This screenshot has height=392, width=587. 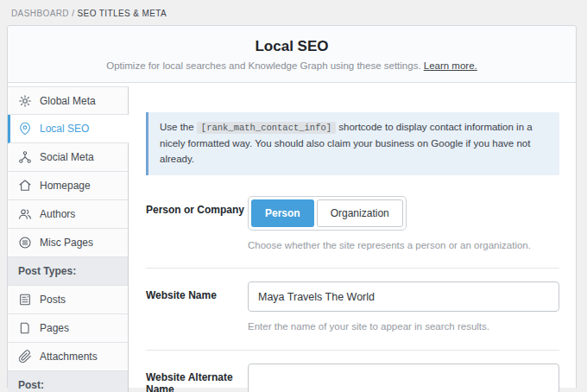 I want to click on person-or-company-row: Person or Company Person Organization Ch…, so click(x=352, y=224).